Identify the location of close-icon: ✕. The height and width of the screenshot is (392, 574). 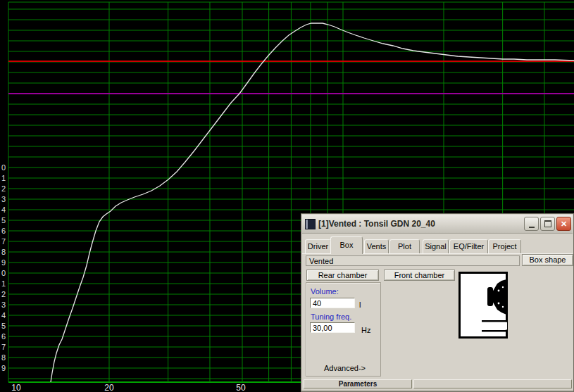
(563, 224).